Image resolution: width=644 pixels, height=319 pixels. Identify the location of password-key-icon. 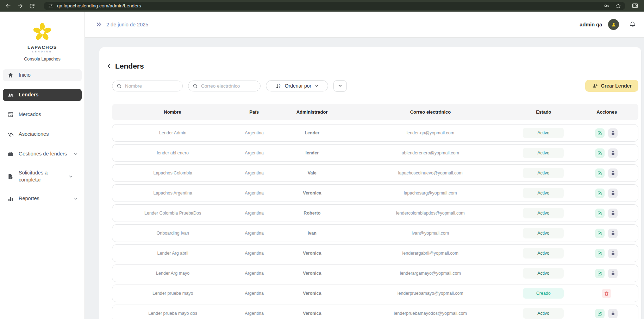
(606, 6).